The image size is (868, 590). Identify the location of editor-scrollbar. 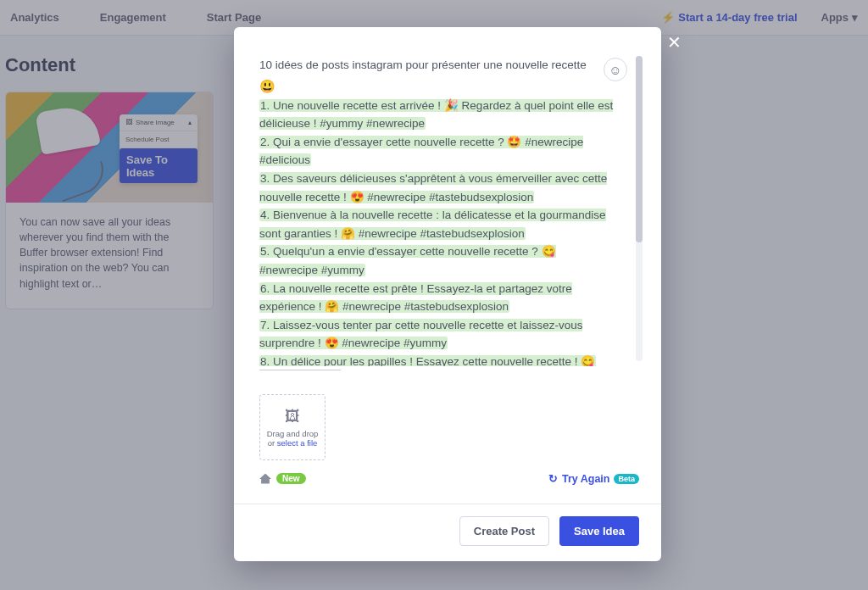
(639, 209).